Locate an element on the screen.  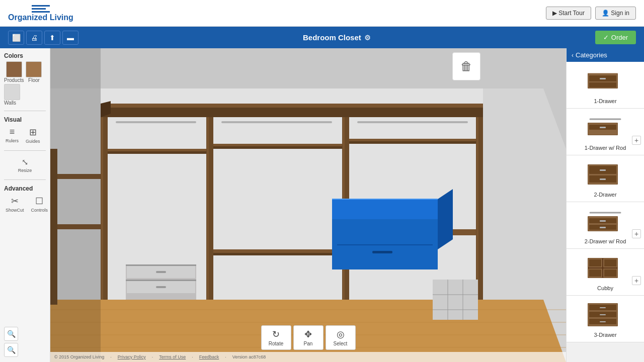
category-item-2drawer-rod: 2-Drawer w/ Rod + is located at coordinates (605, 225).